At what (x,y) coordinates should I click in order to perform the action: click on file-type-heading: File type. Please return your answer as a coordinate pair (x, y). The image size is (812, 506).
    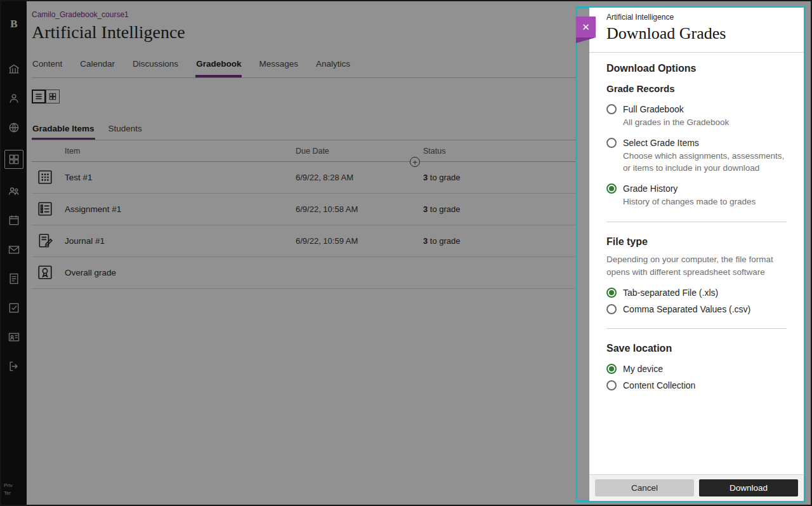
    Looking at the image, I should click on (697, 242).